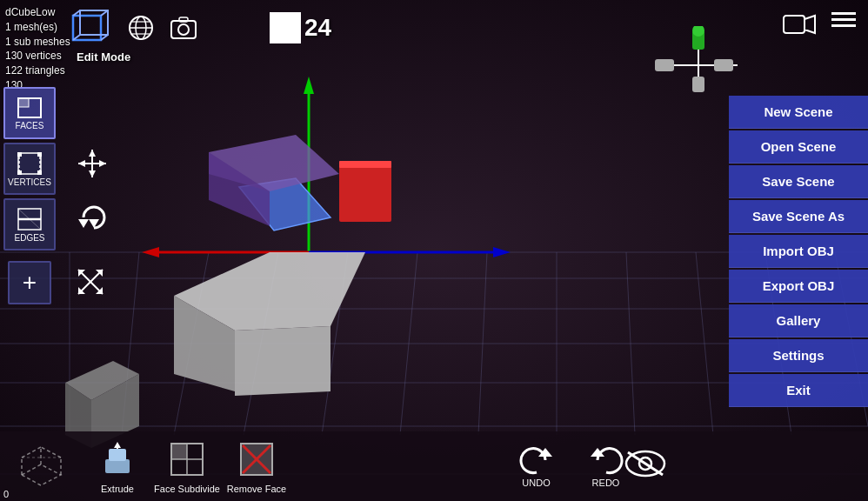 Image resolution: width=868 pixels, height=501 pixels. Describe the element at coordinates (30, 224) in the screenshot. I see `edges-button: EDGES` at that location.